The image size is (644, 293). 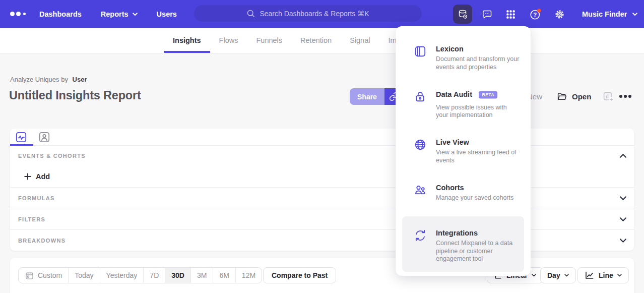 What do you see at coordinates (478, 49) in the screenshot?
I see `menu-item-title-row: Lexicon` at bounding box center [478, 49].